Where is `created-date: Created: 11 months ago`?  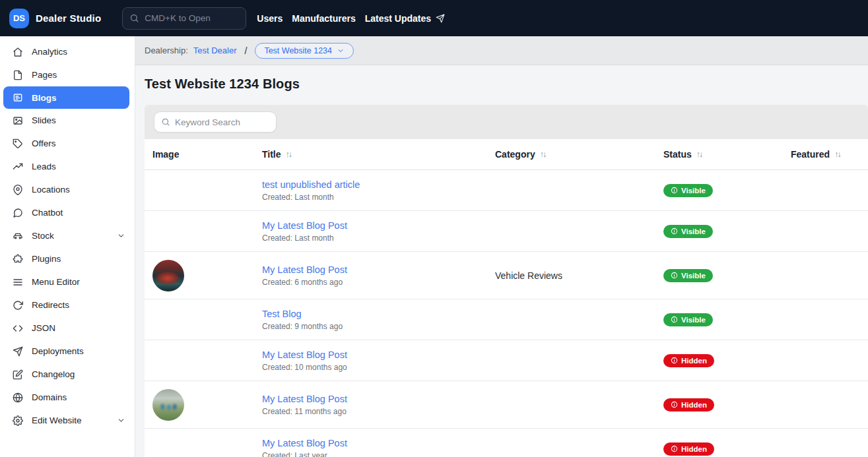
created-date: Created: 11 months ago is located at coordinates (379, 411).